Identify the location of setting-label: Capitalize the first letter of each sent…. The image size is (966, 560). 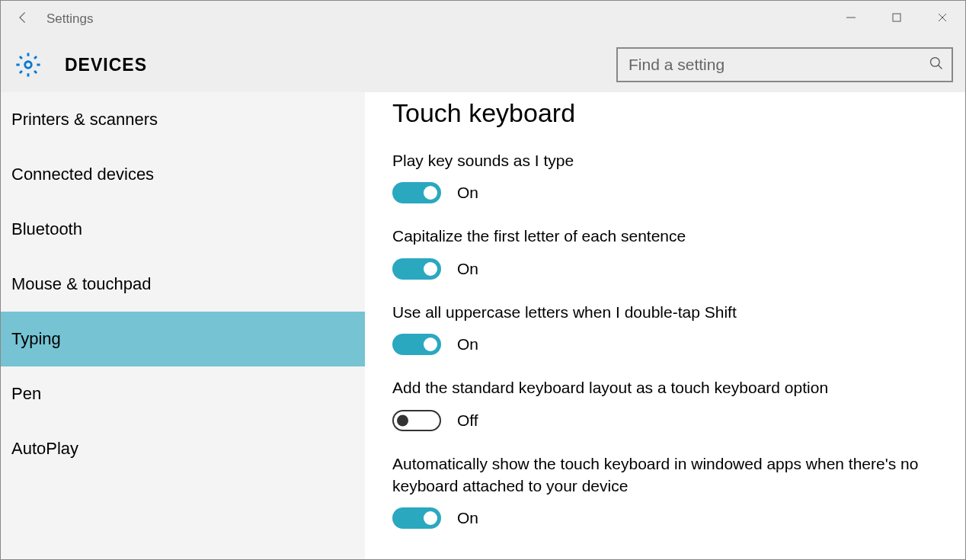
(665, 236).